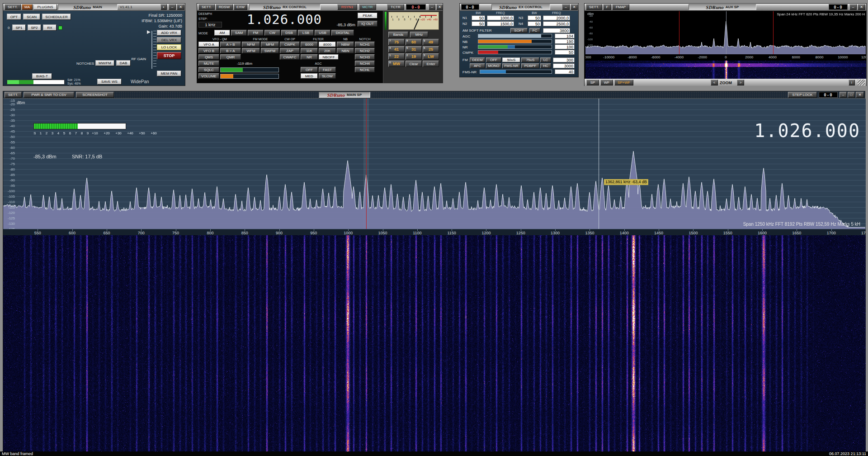  What do you see at coordinates (13, 7) in the screenshot?
I see `main-sett-button: SETT.` at bounding box center [13, 7].